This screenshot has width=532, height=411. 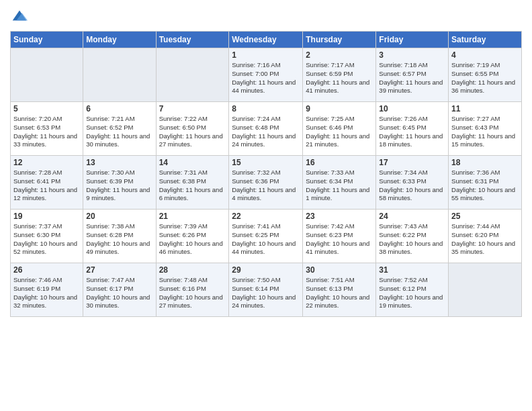 I want to click on calendar-day: 27Sunrise: 7:47 AM Sunset: 6:17 PM Dayli…, so click(x=120, y=290).